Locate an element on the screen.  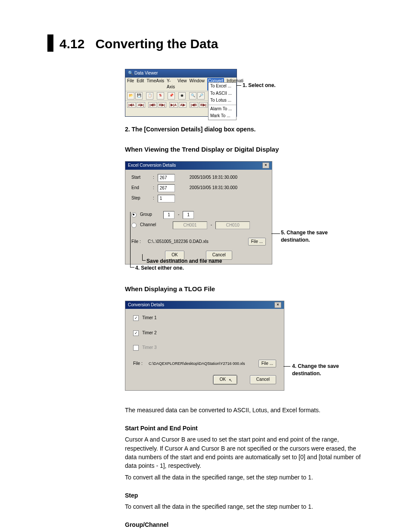
menu-to-excel: To Excel ... is located at coordinates (222, 86).